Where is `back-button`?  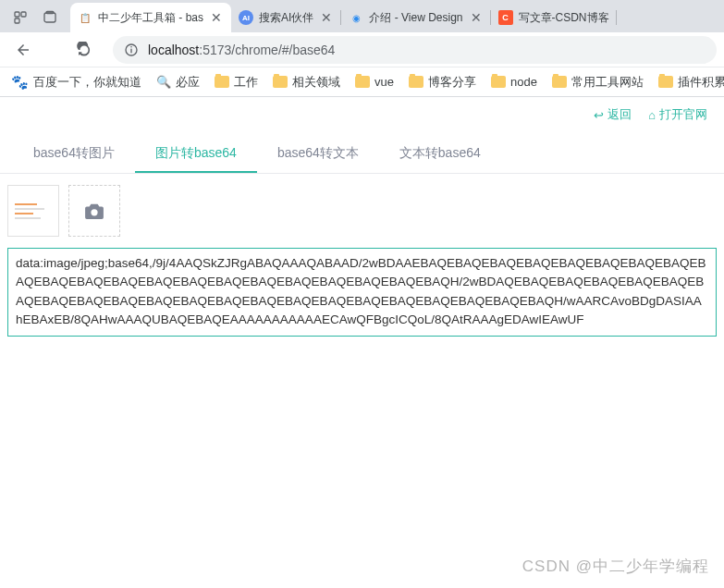 back-button is located at coordinates (23, 50).